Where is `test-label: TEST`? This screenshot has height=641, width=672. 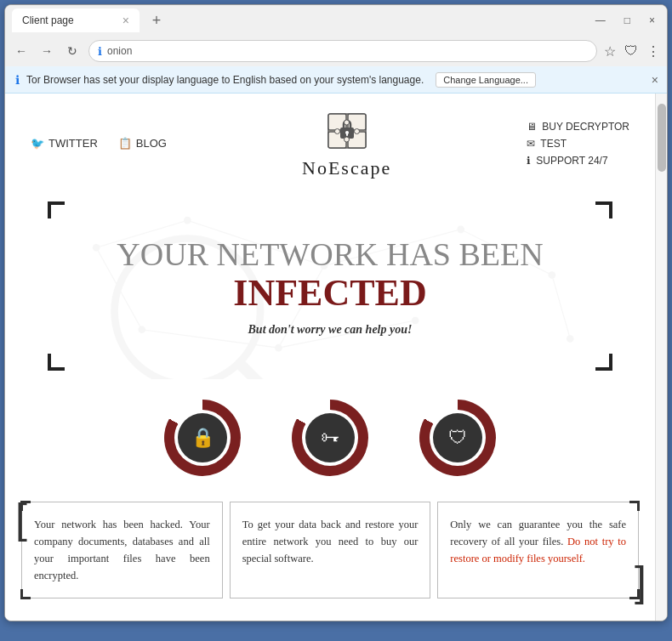 test-label: TEST is located at coordinates (553, 144).